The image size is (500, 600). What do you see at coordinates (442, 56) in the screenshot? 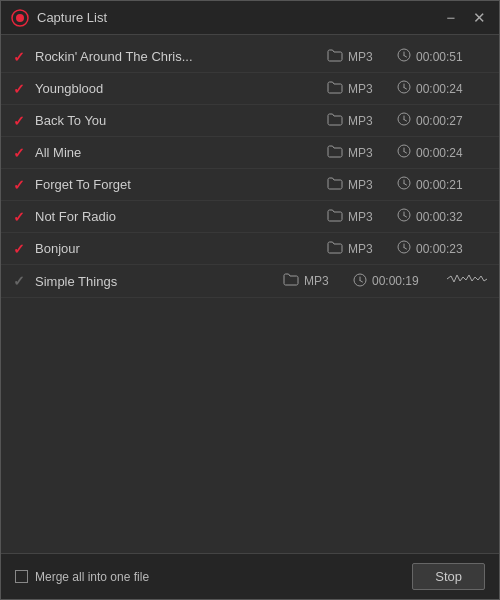
I see `track-duration: 00:00:51` at bounding box center [442, 56].